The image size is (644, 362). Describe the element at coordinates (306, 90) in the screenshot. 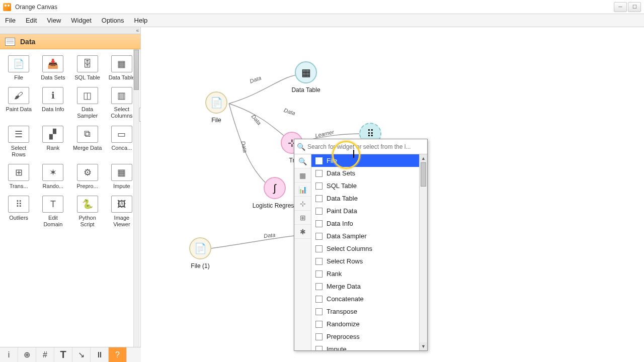

I see `node-datatable-label: Data Table` at that location.